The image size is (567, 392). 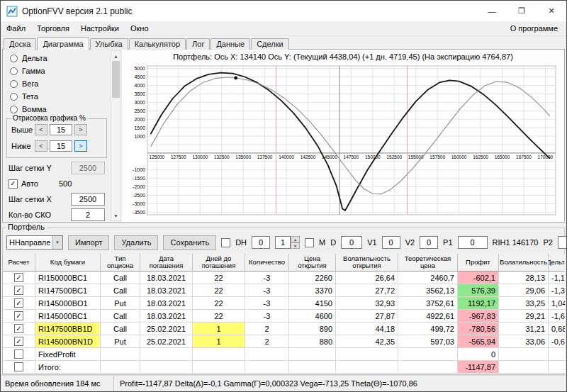 What do you see at coordinates (267, 342) in the screenshot?
I see `cell-qty: 2` at bounding box center [267, 342].